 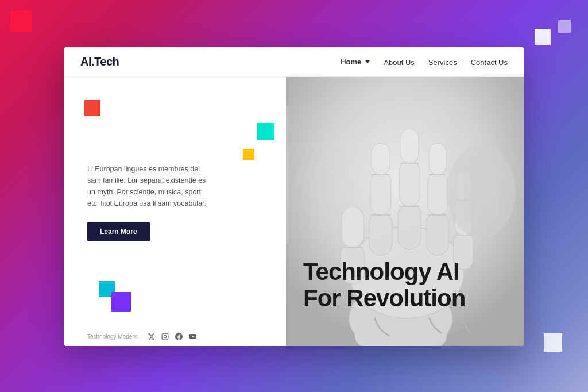 I want to click on twitter-icon, so click(x=151, y=336).